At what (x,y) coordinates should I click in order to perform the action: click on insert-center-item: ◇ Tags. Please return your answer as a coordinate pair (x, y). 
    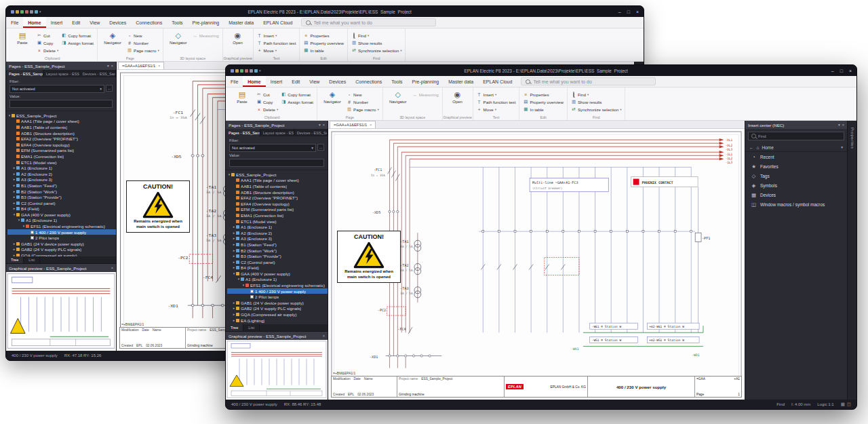
    Looking at the image, I should click on (796, 176).